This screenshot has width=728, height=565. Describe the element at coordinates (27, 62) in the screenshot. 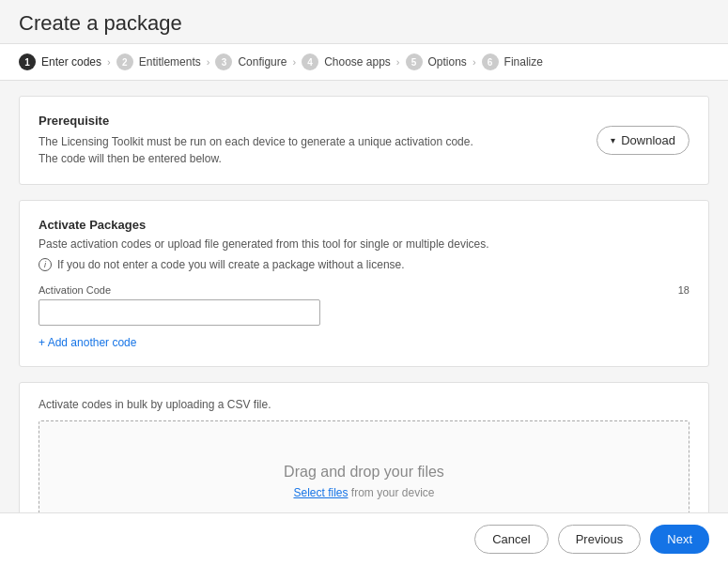

I see `step-1-number: 1` at that location.